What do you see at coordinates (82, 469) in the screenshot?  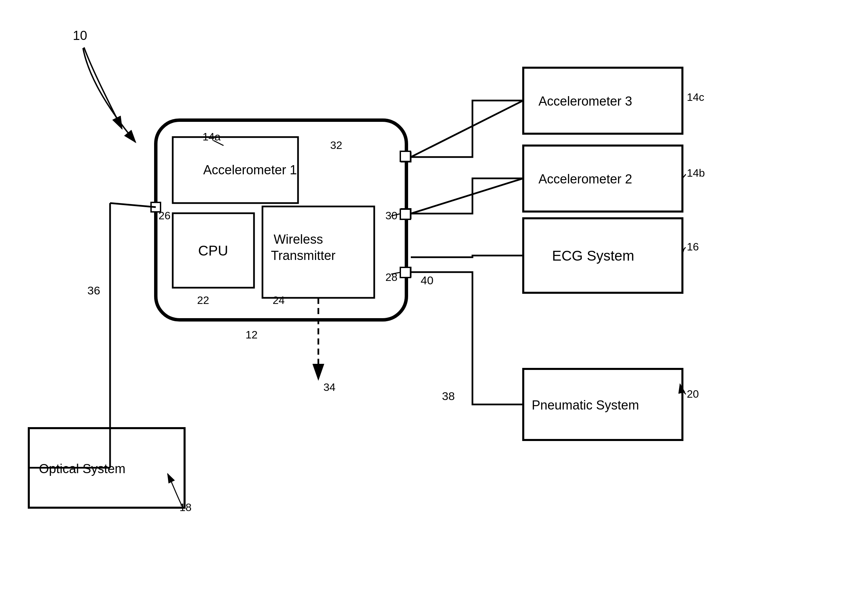 I see `optical-system-label: Optical System` at bounding box center [82, 469].